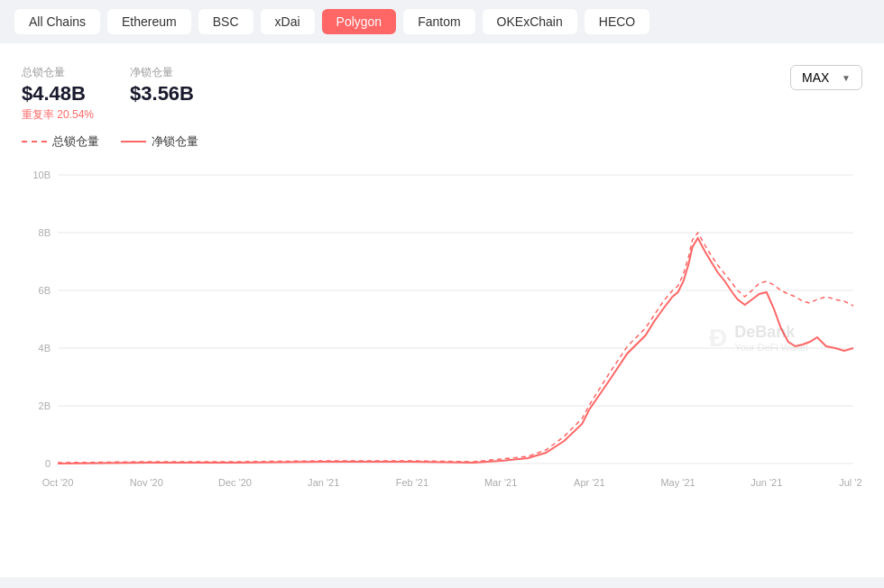 The width and height of the screenshot is (884, 588). What do you see at coordinates (134, 142) in the screenshot?
I see `solid-line-icon` at bounding box center [134, 142].